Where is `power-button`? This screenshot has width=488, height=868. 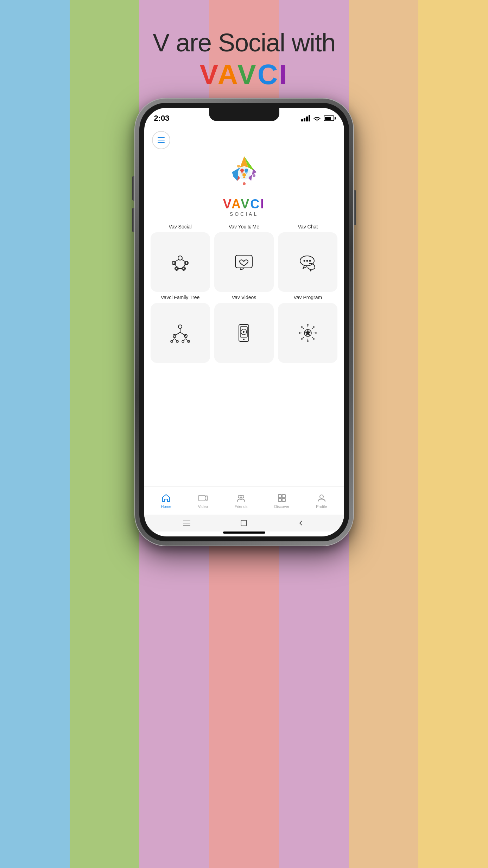 power-button is located at coordinates (355, 208).